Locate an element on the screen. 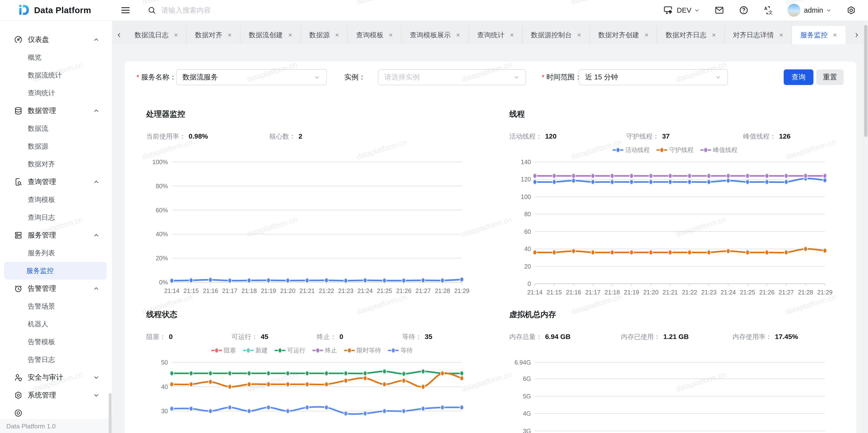  svg-text: 5G is located at coordinates (527, 396).